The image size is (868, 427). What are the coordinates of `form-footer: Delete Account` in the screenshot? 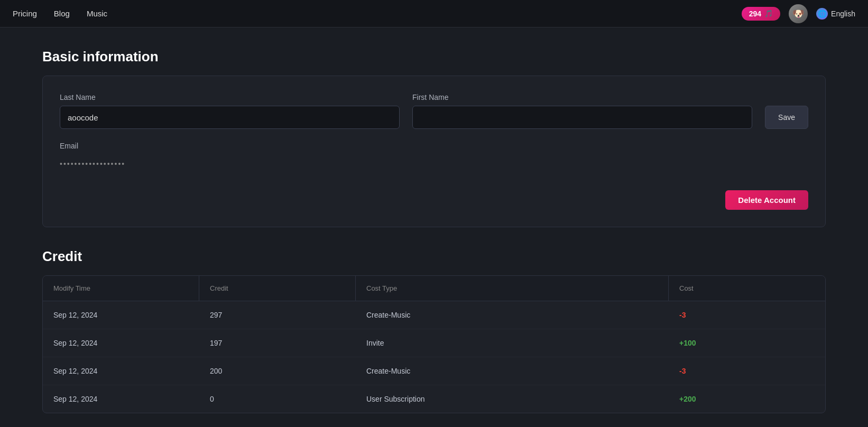 It's located at (434, 200).